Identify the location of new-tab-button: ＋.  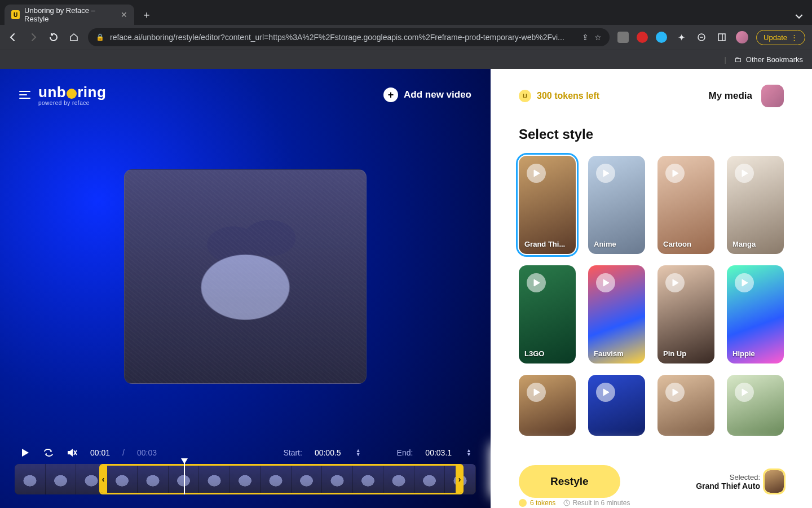
(147, 15).